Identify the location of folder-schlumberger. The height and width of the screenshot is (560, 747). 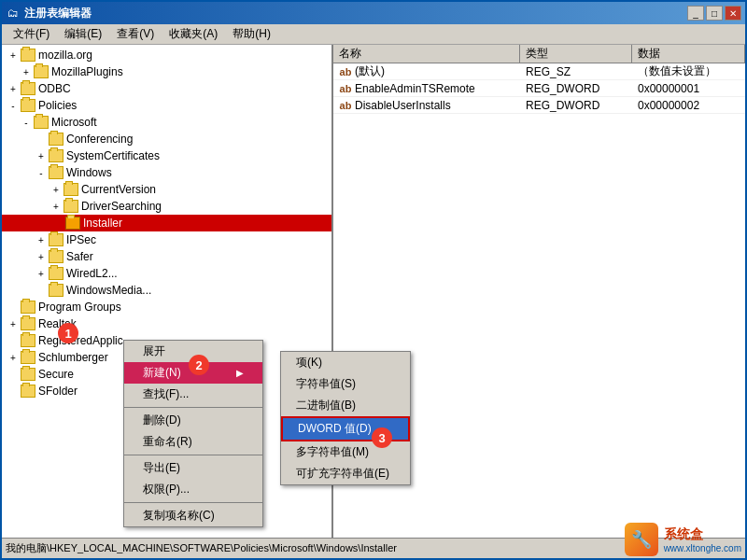
(28, 357).